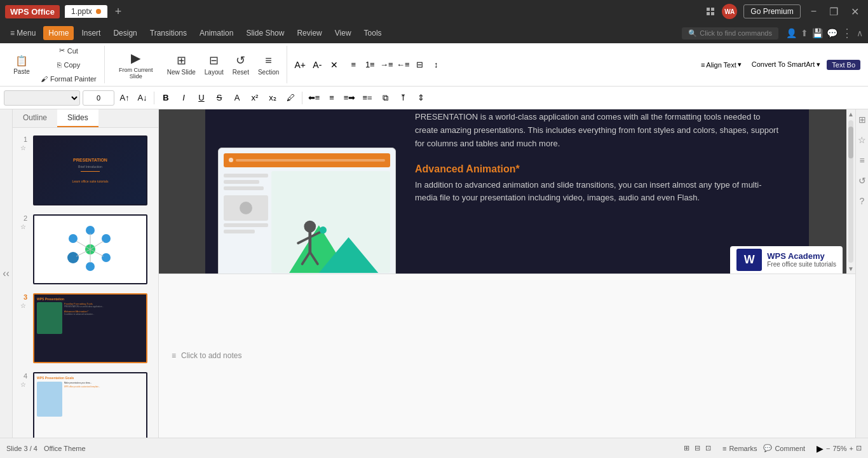 The height and width of the screenshot is (458, 868). What do you see at coordinates (241, 65) in the screenshot?
I see `reset-button: ↺ Reset` at bounding box center [241, 65].